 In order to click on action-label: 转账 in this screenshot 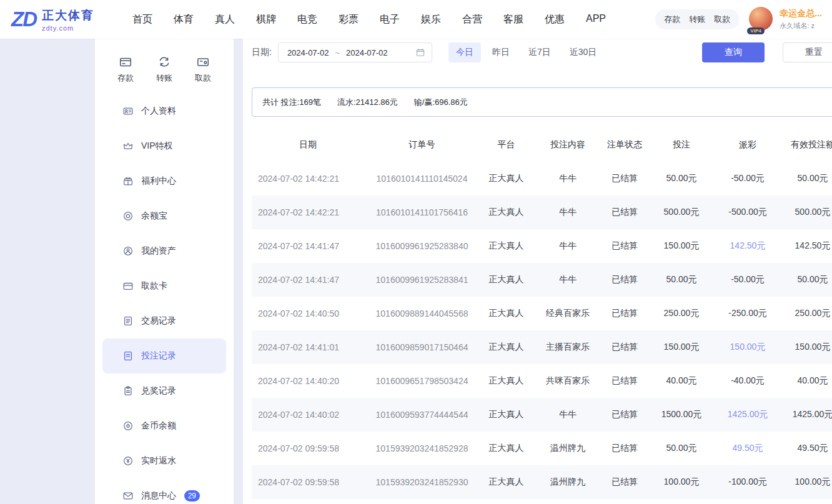, I will do `click(164, 78)`.